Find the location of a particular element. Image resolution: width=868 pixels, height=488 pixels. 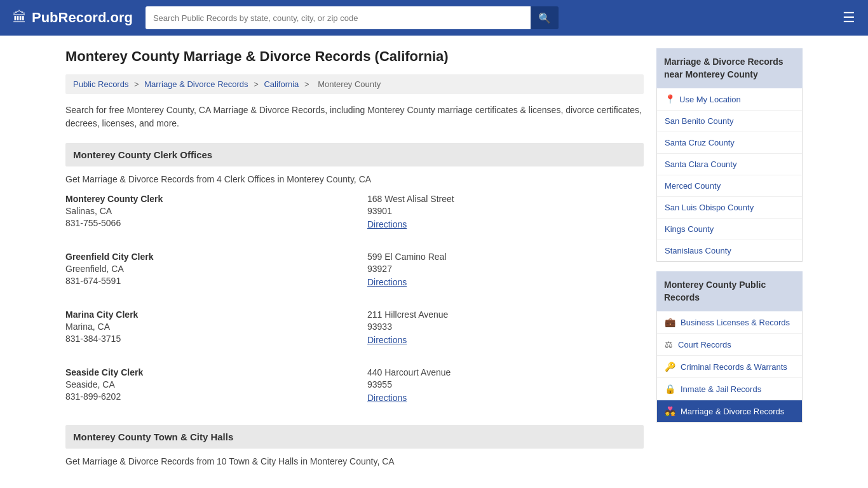

nearby-county-5: San Luis Obispo County is located at coordinates (729, 208).